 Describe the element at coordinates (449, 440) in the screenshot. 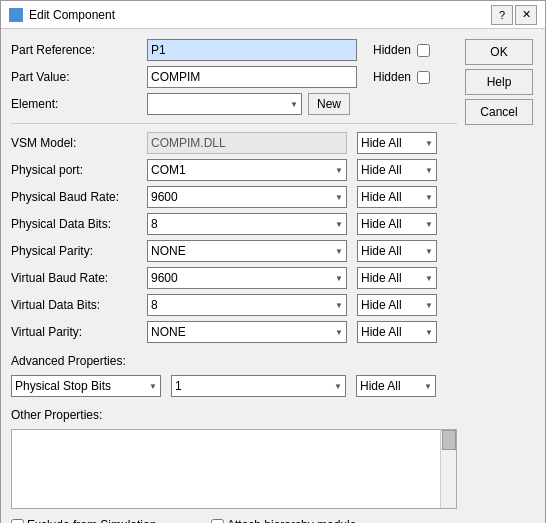

I see `scrollbar-thumb` at that location.